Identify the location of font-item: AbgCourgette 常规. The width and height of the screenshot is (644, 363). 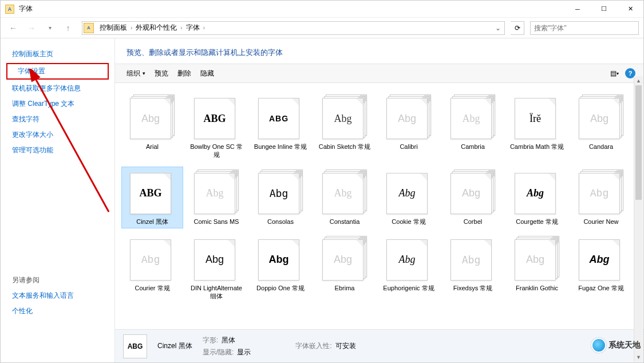
(537, 198).